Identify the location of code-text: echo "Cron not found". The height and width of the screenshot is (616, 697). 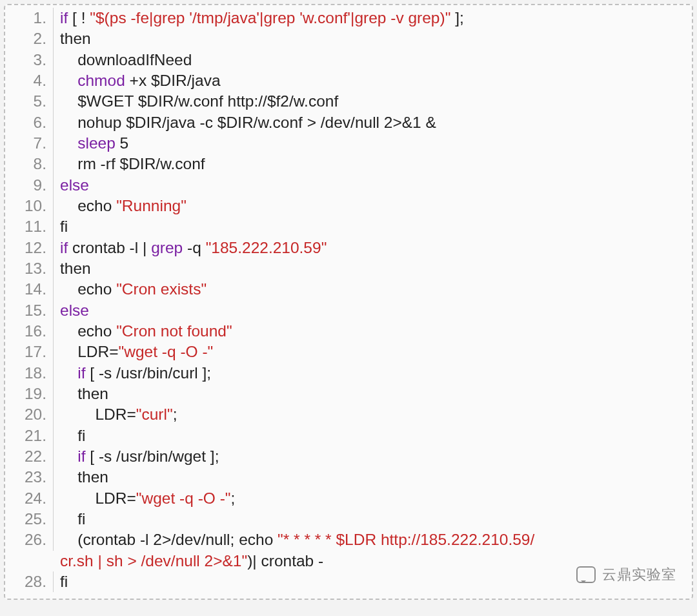
(373, 331).